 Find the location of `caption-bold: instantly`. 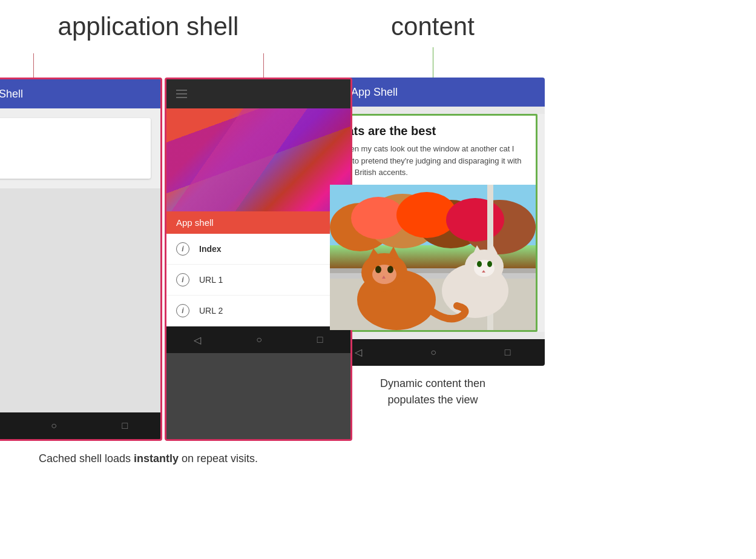

caption-bold: instantly is located at coordinates (156, 458).